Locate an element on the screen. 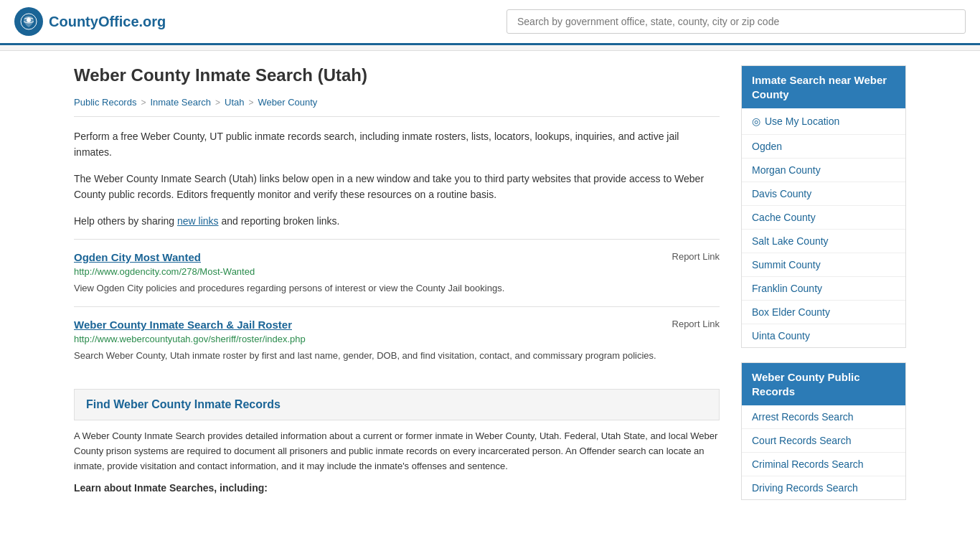 Image resolution: width=980 pixels, height=551 pixels. resource-desc-1: View Ogden City policies and procedures … is located at coordinates (397, 288).